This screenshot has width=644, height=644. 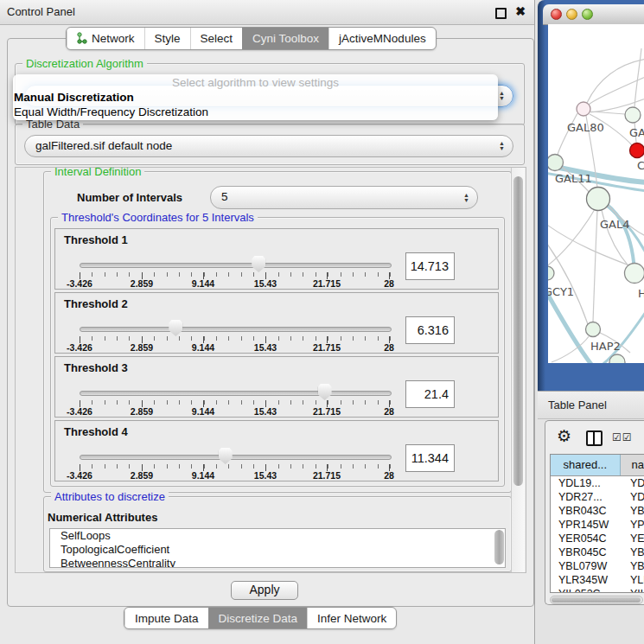 What do you see at coordinates (596, 600) in the screenshot?
I see `table-hscrollbar` at bounding box center [596, 600].